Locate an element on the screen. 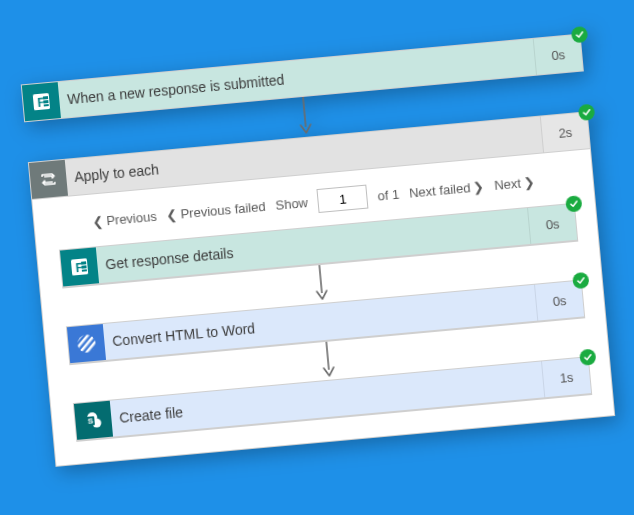 The width and height of the screenshot is (634, 515). sharepoint-icon: S is located at coordinates (94, 420).